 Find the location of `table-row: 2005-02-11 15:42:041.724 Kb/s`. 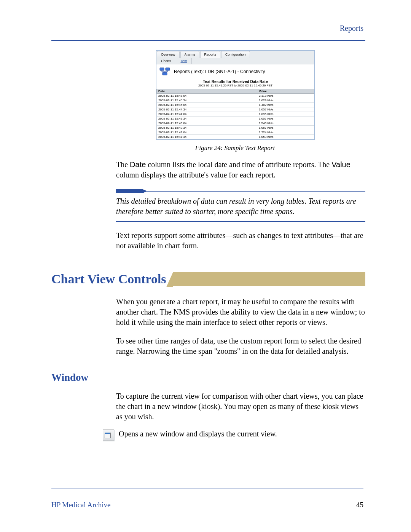

table-row: 2005-02-11 15:42:041.724 Kb/s is located at coordinates (236, 133).